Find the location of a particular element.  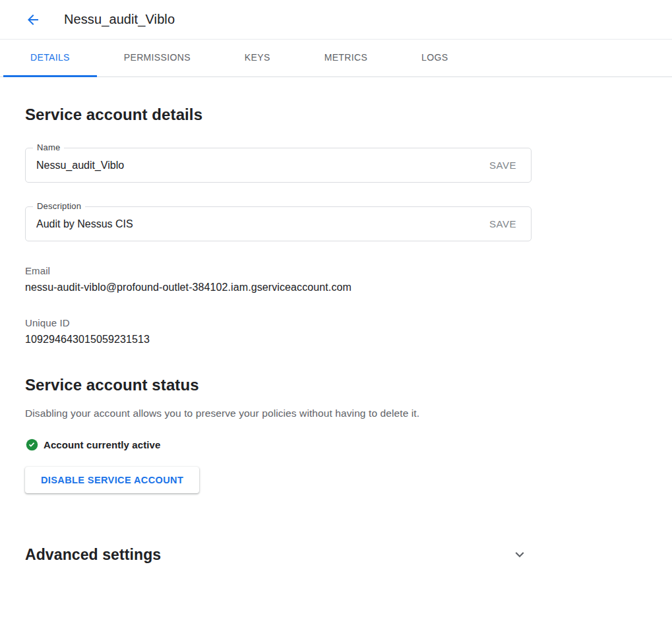

page-title: Nessu_audit_Viblo is located at coordinates (119, 20).